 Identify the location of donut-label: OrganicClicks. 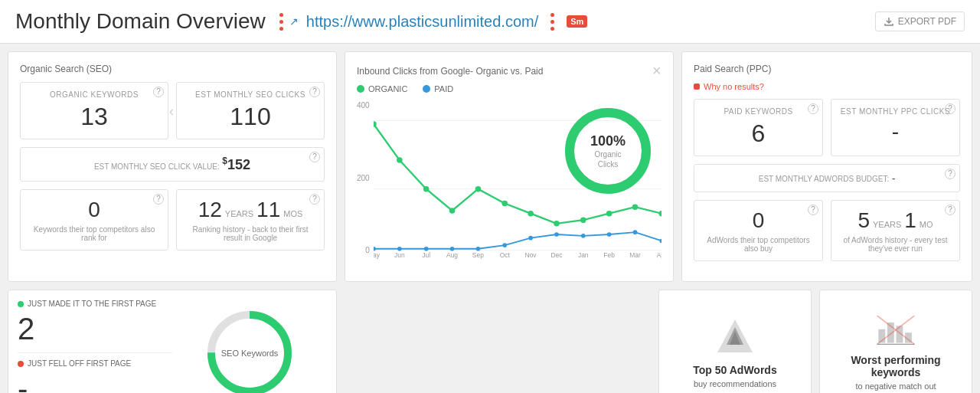
(608, 159).